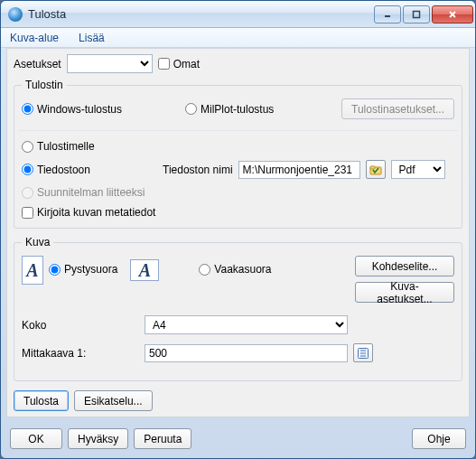 The image size is (476, 459). What do you see at coordinates (96, 212) in the screenshot?
I see `write-meta-text: Kirjoita kuvan metatiedot` at bounding box center [96, 212].